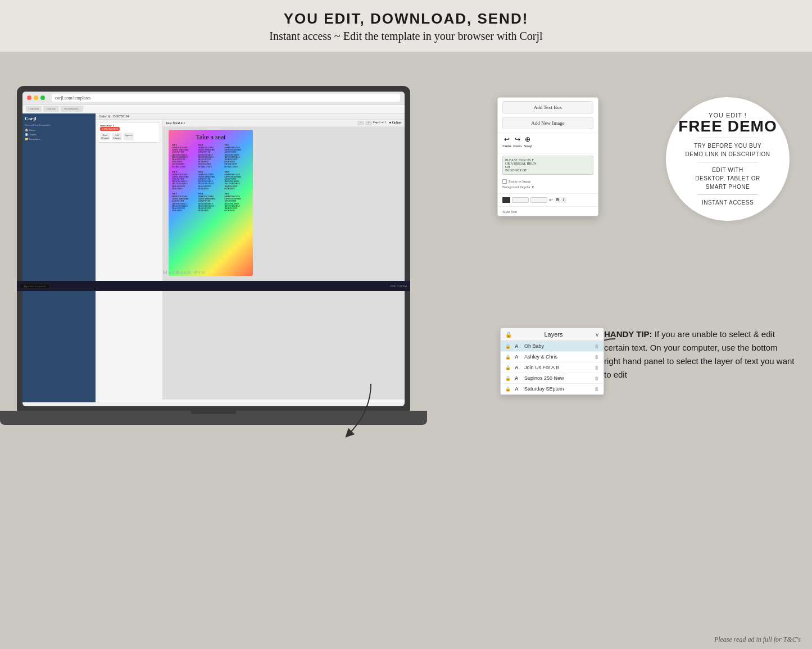 The width and height of the screenshot is (812, 649). What do you see at coordinates (237, 203) in the screenshot?
I see `guest-9-1: SAMANTHA JONESCARRIE BRADSHAWJOHN POTTER…` at bounding box center [237, 203].